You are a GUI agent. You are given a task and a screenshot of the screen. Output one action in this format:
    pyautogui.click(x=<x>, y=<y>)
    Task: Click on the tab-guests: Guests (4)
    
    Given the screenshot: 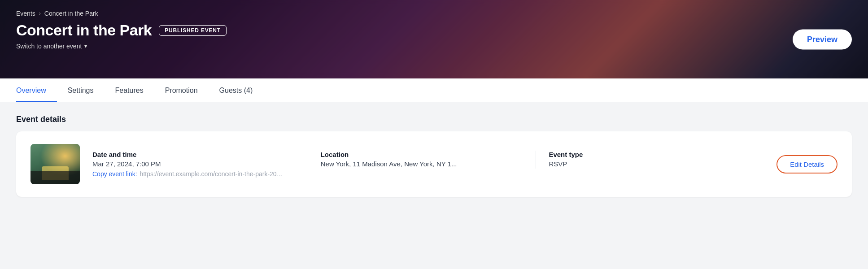 What is the action you would take?
    pyautogui.click(x=236, y=91)
    